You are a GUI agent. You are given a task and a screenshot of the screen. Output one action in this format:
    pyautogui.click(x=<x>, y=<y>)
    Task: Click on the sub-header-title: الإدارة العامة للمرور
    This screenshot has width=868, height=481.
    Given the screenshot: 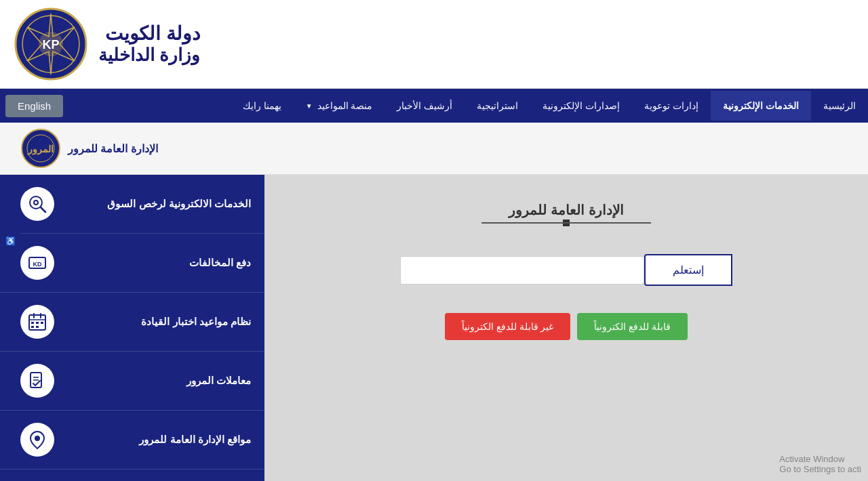 What is the action you would take?
    pyautogui.click(x=113, y=149)
    